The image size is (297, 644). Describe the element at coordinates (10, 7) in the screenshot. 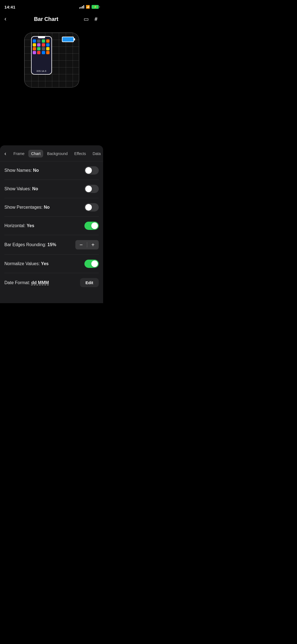

I see `status-time: 14:41` at that location.